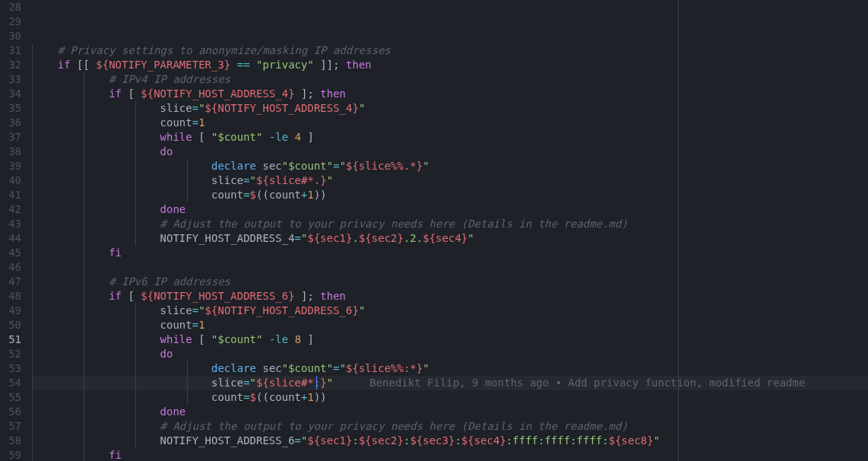  What do you see at coordinates (11, 239) in the screenshot?
I see `line-number: 44` at bounding box center [11, 239].